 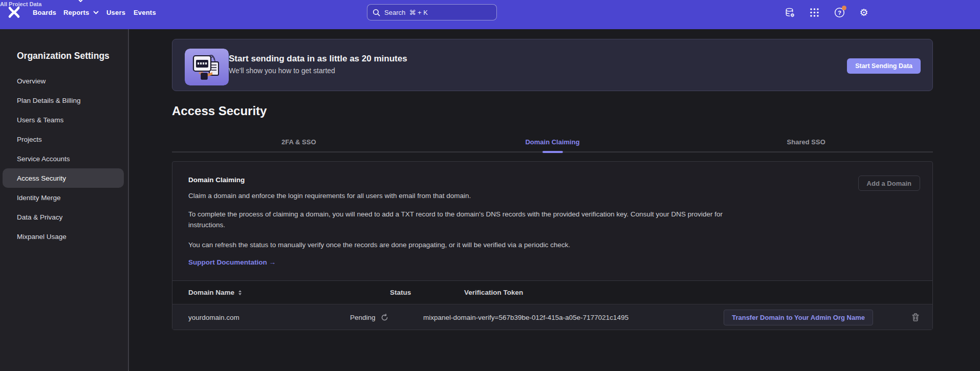 I want to click on delete-domain-trash-icon, so click(x=916, y=317).